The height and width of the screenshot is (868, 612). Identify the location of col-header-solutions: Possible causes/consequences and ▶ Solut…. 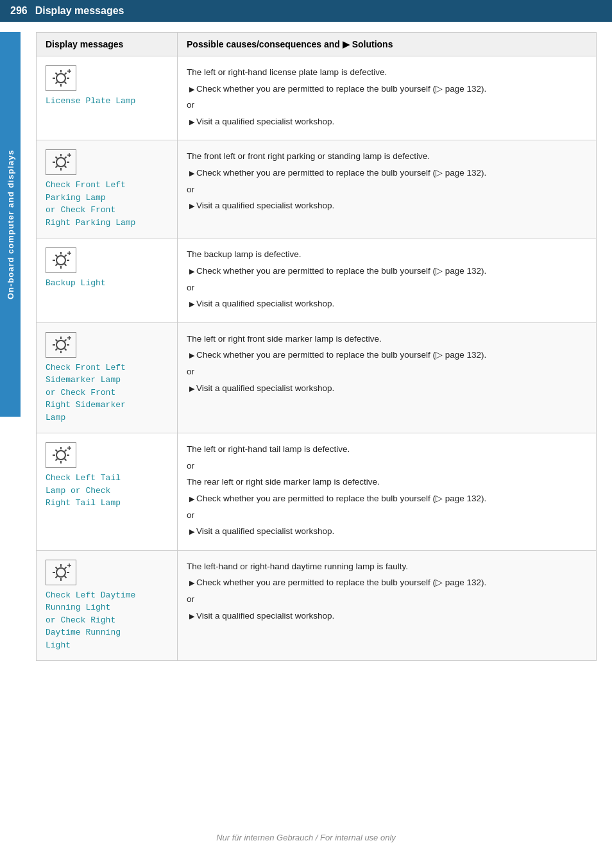
(387, 45).